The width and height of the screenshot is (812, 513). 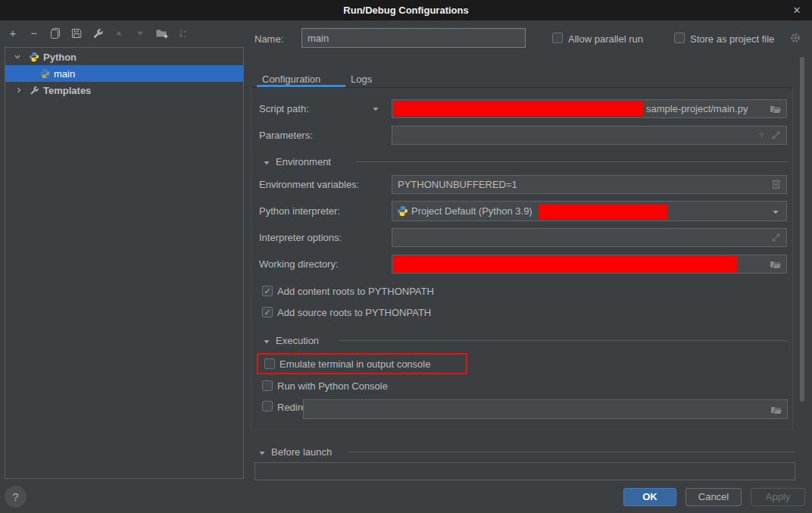 I want to click on question-icon: ?, so click(x=15, y=497).